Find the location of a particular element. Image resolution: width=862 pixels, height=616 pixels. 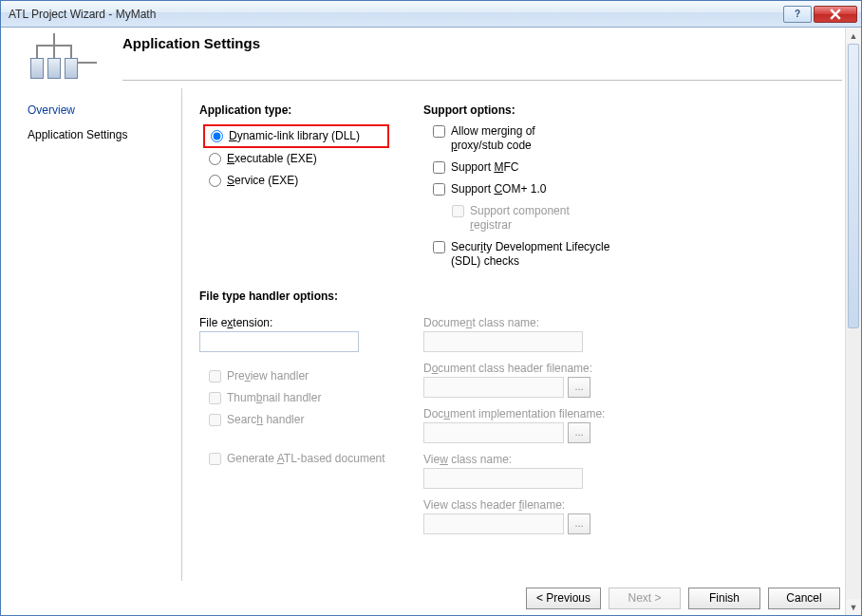

check-generate-atl-doc-input is located at coordinates (215, 459).